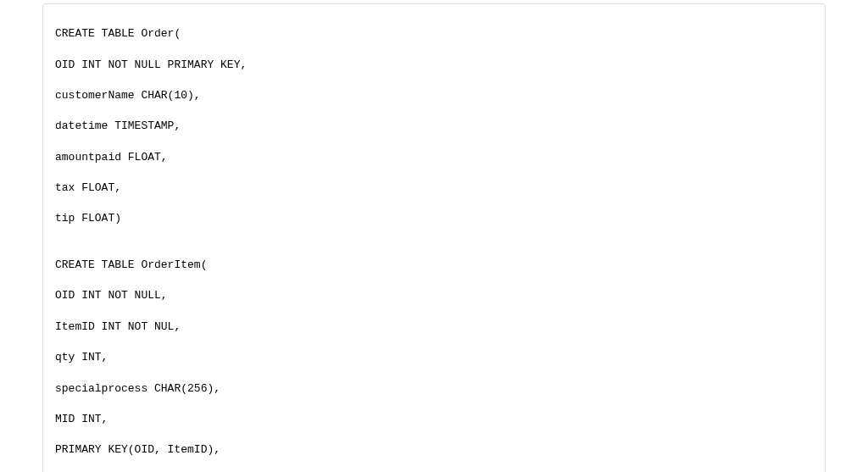 The image size is (868, 472). What do you see at coordinates (434, 327) in the screenshot?
I see `code-line: ItemID INT NOT NUL,` at bounding box center [434, 327].